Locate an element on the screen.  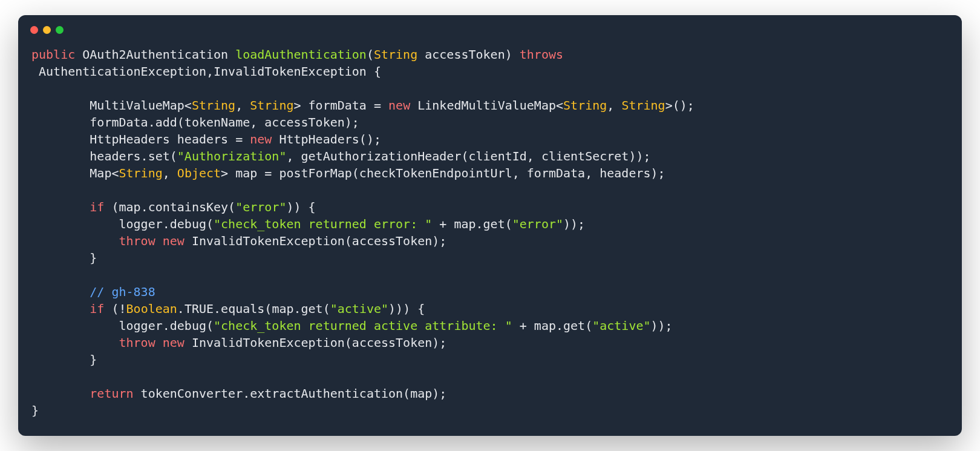
code-token: .TRUE.equals(map.get( is located at coordinates (254, 309).